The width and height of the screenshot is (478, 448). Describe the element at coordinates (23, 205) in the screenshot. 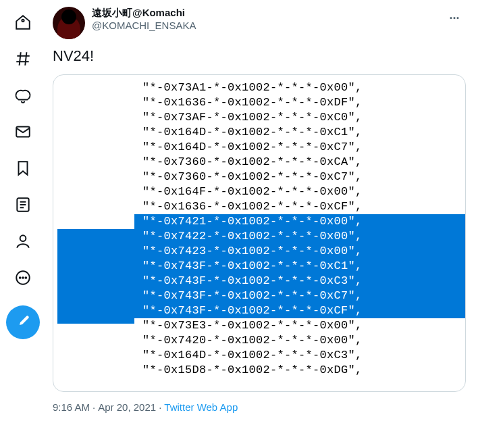

I see `lists-icon` at that location.